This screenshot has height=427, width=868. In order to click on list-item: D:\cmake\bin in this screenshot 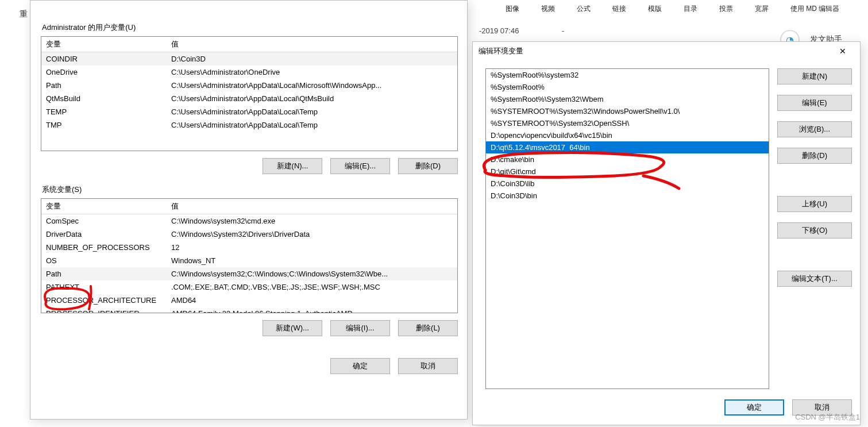, I will do `click(627, 160)`.